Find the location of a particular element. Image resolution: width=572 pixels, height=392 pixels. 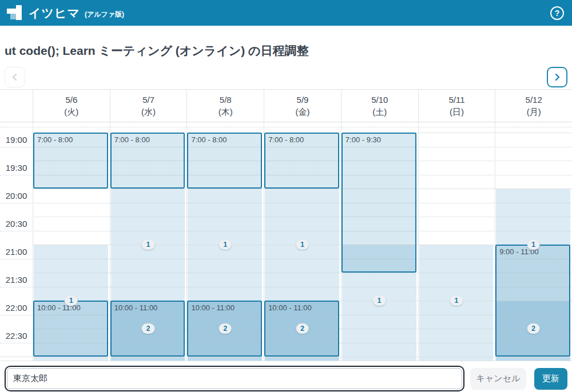

time-label: 21:30 is located at coordinates (16, 280).